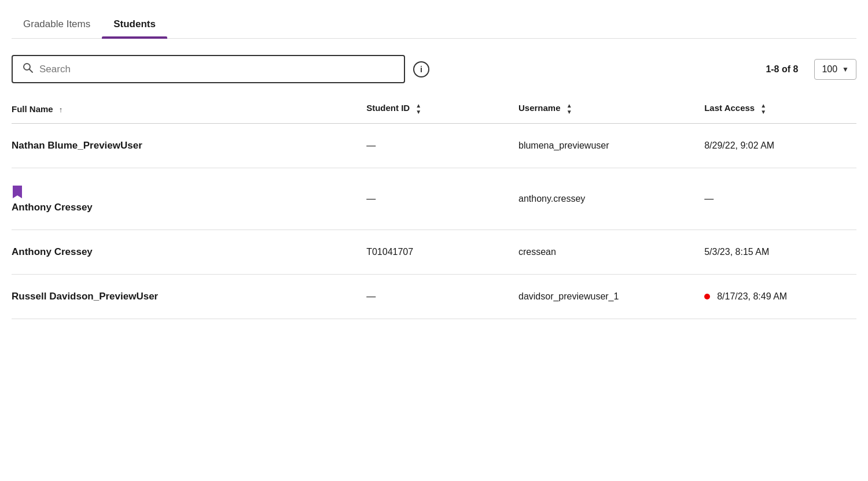 The height and width of the screenshot is (481, 868). I want to click on search-box, so click(208, 69).